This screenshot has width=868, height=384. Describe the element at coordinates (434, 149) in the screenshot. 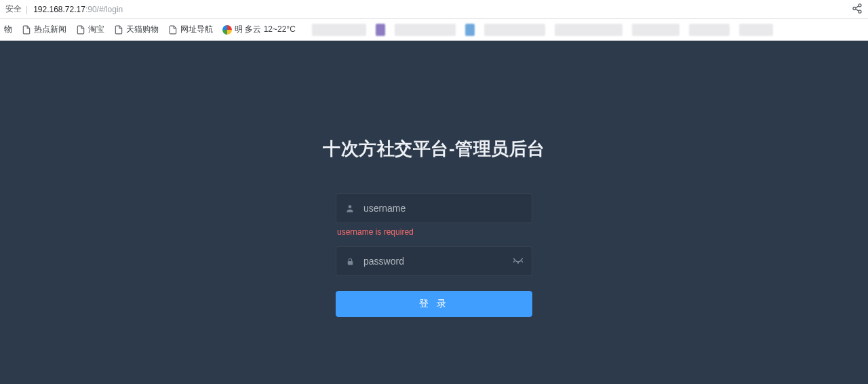

I see `page-title: 十次方社交平台-管理员后台` at that location.